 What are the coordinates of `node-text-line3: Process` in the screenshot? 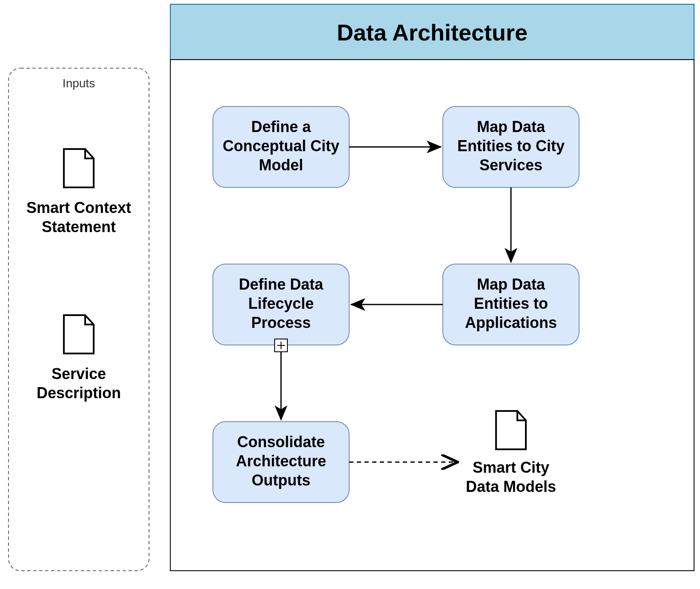 It's located at (281, 323).